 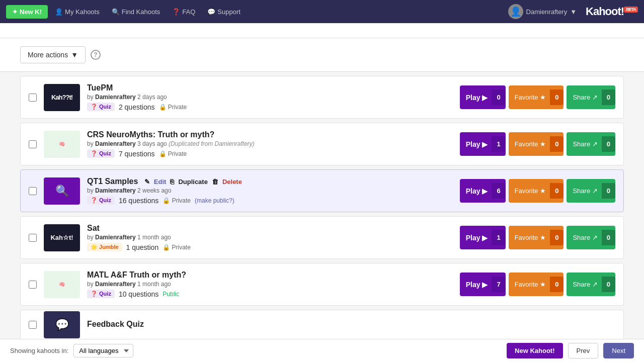 What do you see at coordinates (33, 285) in the screenshot?
I see `item-checkbox-matl` at bounding box center [33, 285].